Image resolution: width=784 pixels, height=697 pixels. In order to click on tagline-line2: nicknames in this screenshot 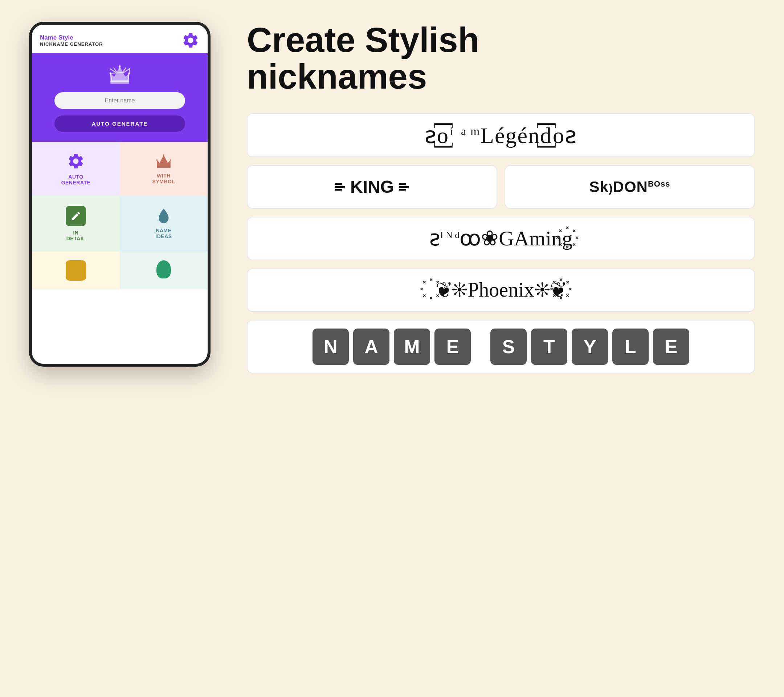, I will do `click(501, 77)`.